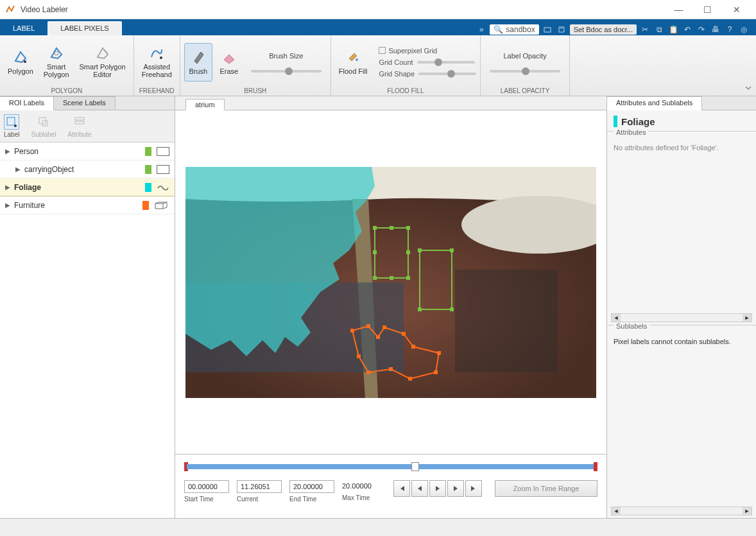 This screenshot has height=536, width=756. Describe the element at coordinates (148, 169) in the screenshot. I see `color-swatch` at that location.